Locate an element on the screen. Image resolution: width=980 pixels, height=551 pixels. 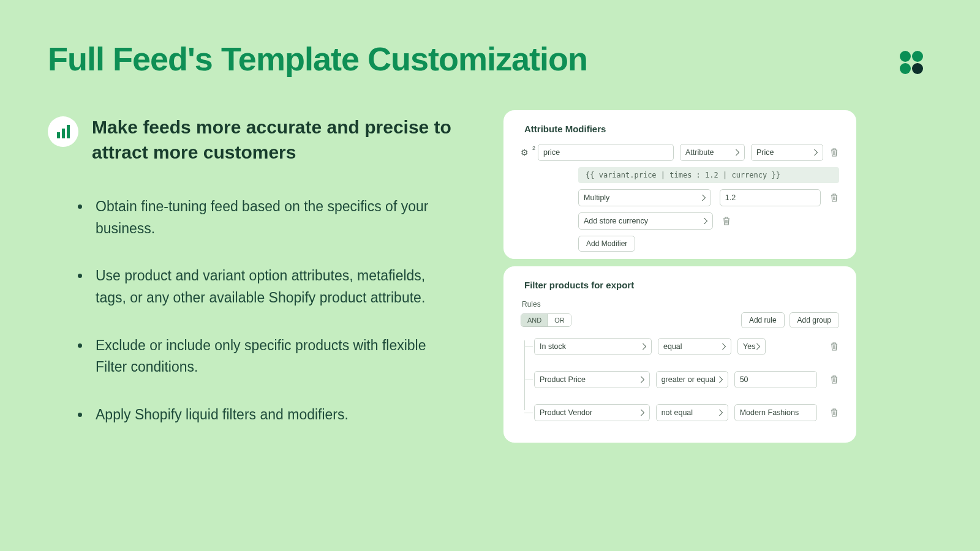
extra-modifier-select: Add store currency is located at coordinates (646, 221).